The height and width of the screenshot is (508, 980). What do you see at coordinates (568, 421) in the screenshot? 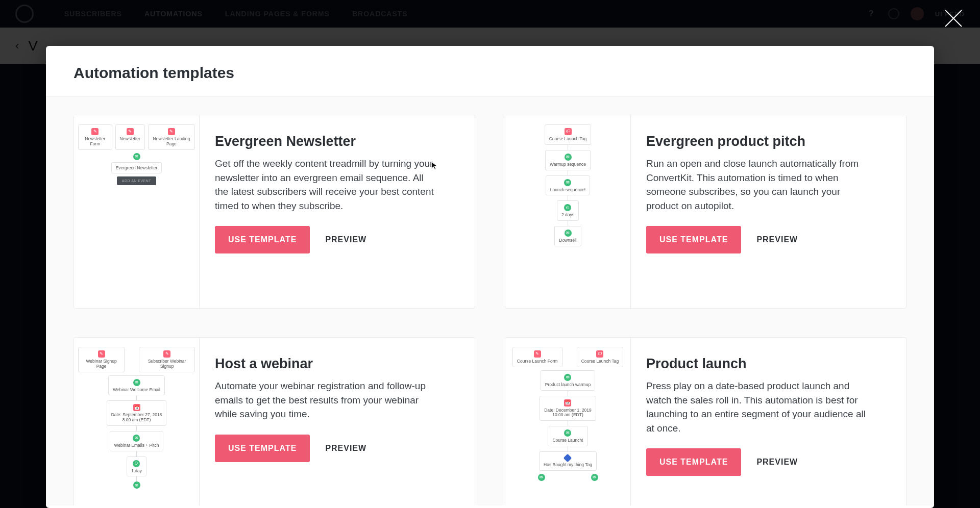
I see `template-thumb: ✎Course Launch Form 🏷Course Launch Tag ✉…` at bounding box center [568, 421].